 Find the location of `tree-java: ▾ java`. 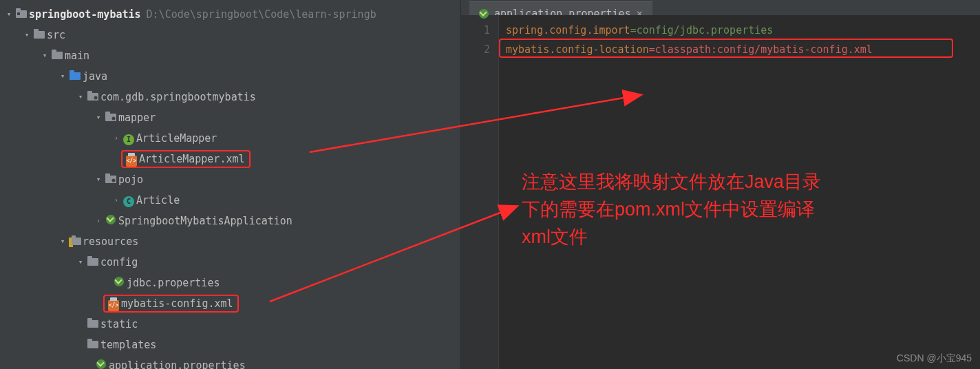

tree-java: ▾ java is located at coordinates (230, 76).